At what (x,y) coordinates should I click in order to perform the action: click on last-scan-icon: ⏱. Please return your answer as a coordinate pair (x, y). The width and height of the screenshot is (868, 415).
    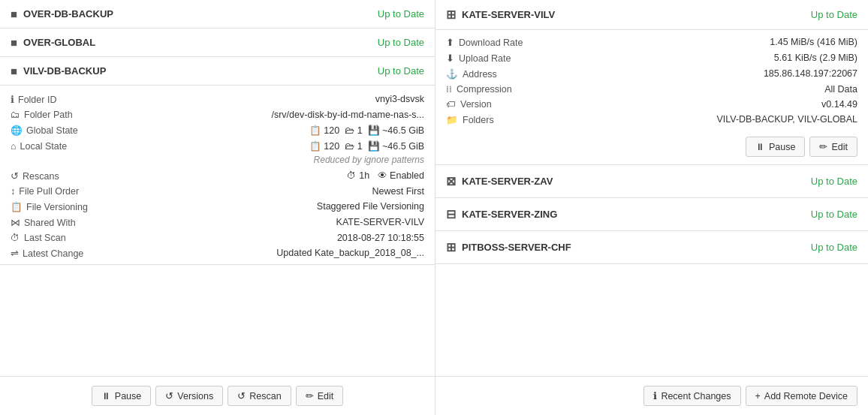
    Looking at the image, I should click on (15, 238).